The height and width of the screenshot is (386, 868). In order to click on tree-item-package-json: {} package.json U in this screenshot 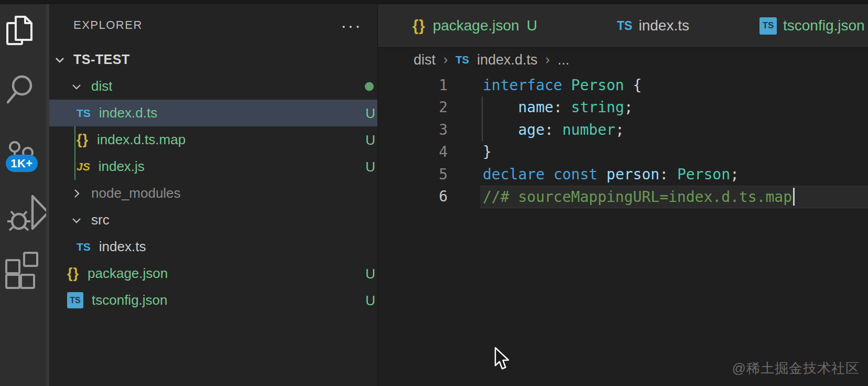, I will do `click(213, 274)`.